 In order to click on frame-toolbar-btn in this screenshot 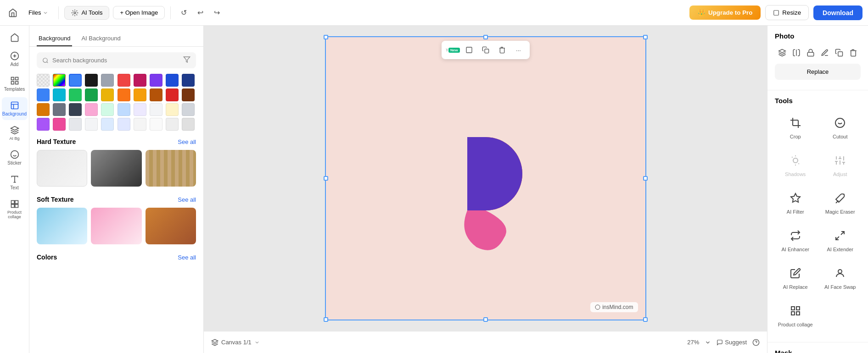, I will do `click(469, 50)`.